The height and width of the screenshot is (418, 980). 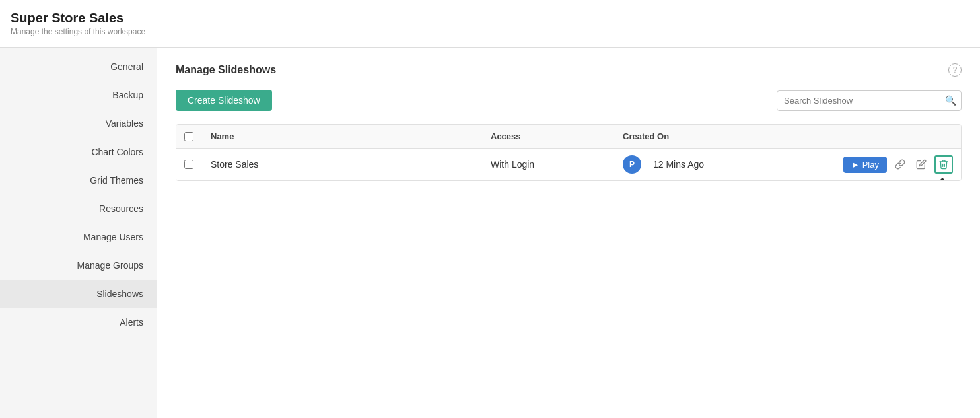 What do you see at coordinates (632, 164) in the screenshot?
I see `avatar: P` at bounding box center [632, 164].